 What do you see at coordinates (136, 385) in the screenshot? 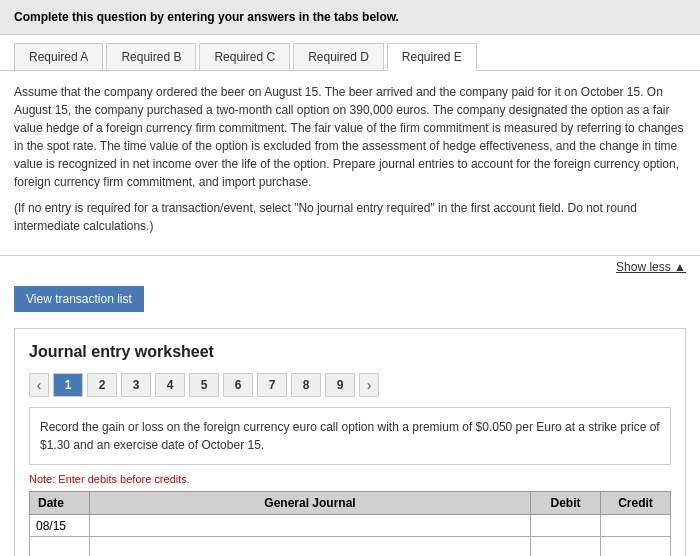
I see `page-num-3: 3` at bounding box center [136, 385].